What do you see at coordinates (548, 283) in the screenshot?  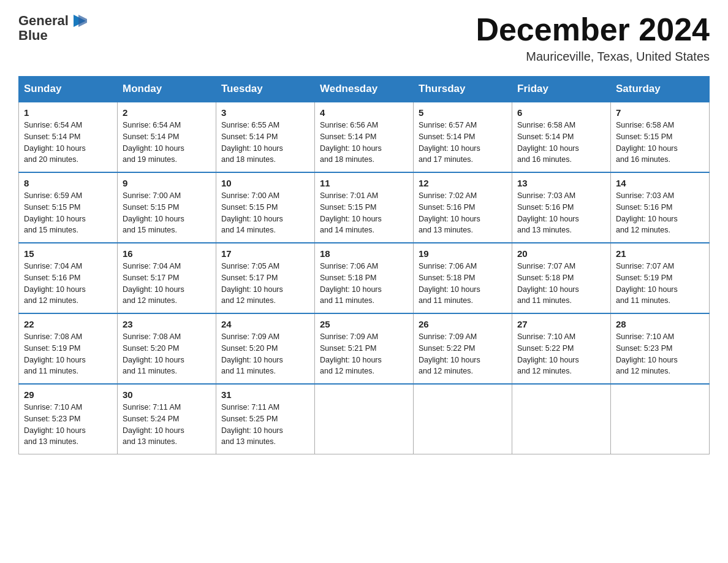 I see `day-info: Sunrise: 7:07 AMSunset: 5:18 PMDaylight:…` at bounding box center [548, 283].